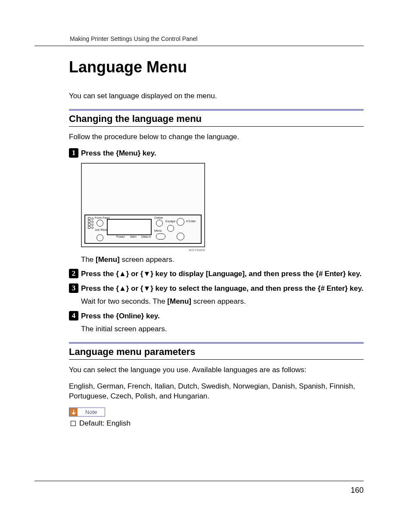 The width and height of the screenshot is (411, 532). I want to click on step-3-followup: Wait for two seconds. The [Menu] screen …, so click(222, 302).